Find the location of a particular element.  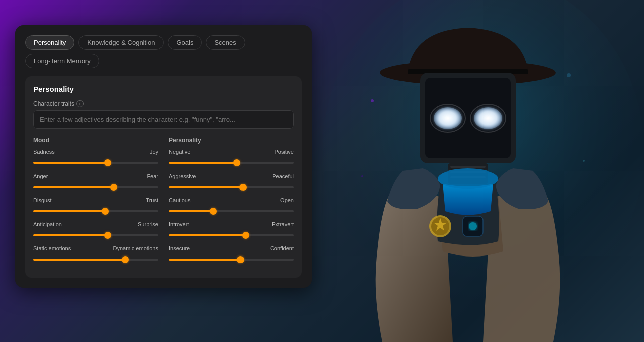

personality-slider-4-left: Insecure is located at coordinates (179, 248).